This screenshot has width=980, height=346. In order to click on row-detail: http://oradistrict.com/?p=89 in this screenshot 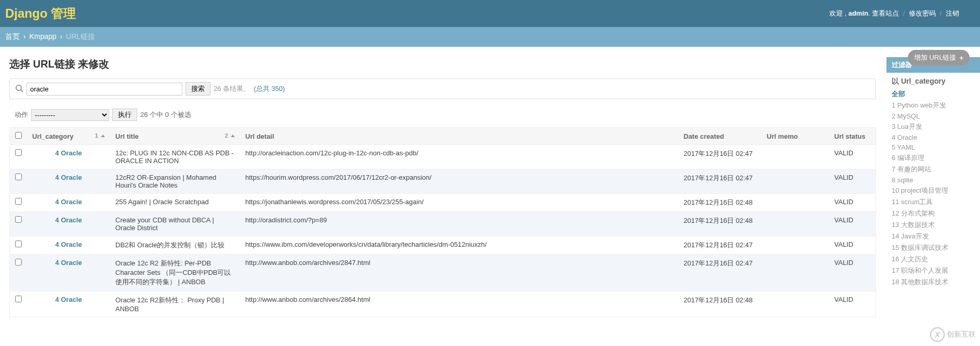, I will do `click(459, 224)`.